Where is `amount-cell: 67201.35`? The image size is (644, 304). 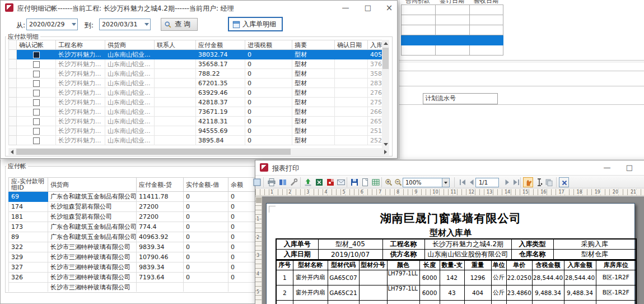 amount-cell: 67201.35 is located at coordinates (221, 83).